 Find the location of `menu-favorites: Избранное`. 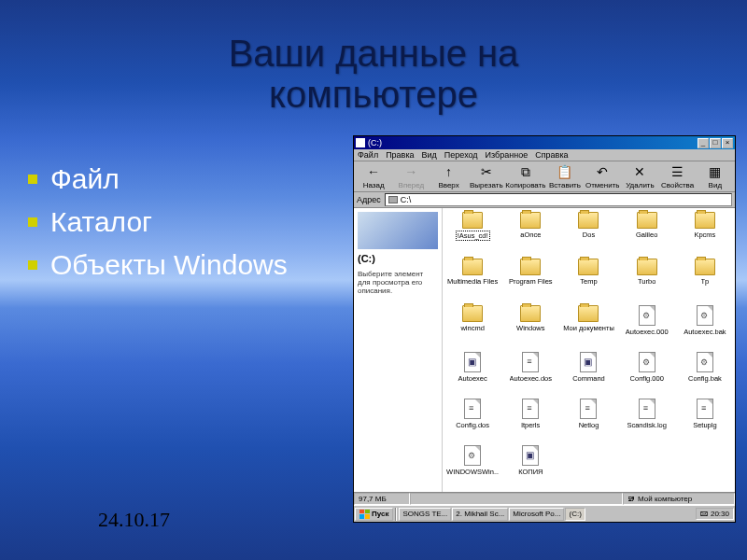

menu-favorites: Избранное is located at coordinates (507, 155).